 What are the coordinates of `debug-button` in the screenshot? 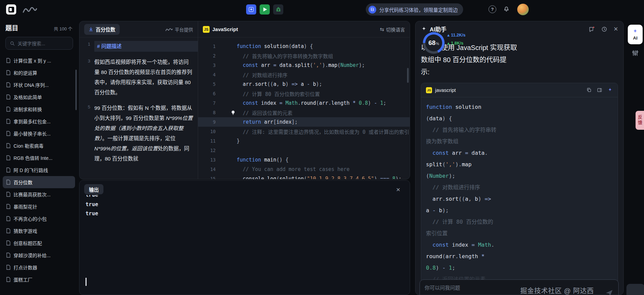 It's located at (278, 9).